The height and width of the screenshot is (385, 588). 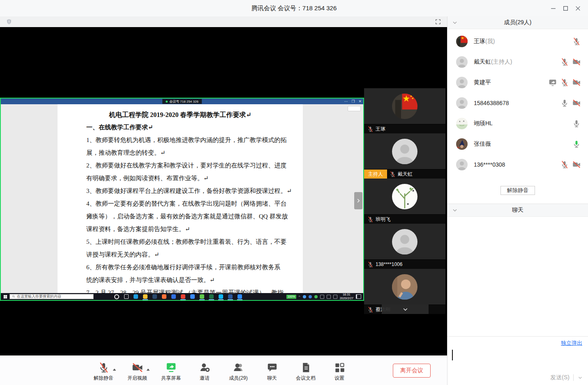 What do you see at coordinates (380, 129) in the screenshot?
I see `thumbnail-name: 王琢` at bounding box center [380, 129].